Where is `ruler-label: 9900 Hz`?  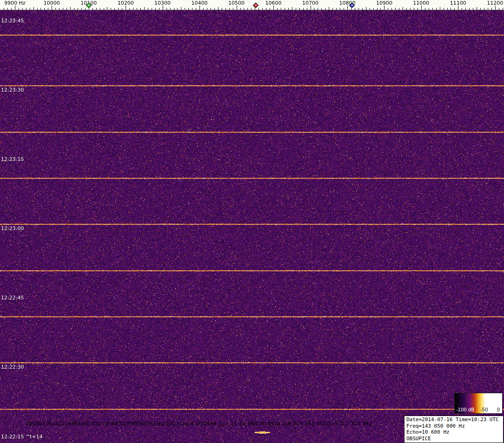 ruler-label: 9900 Hz is located at coordinates (15, 3).